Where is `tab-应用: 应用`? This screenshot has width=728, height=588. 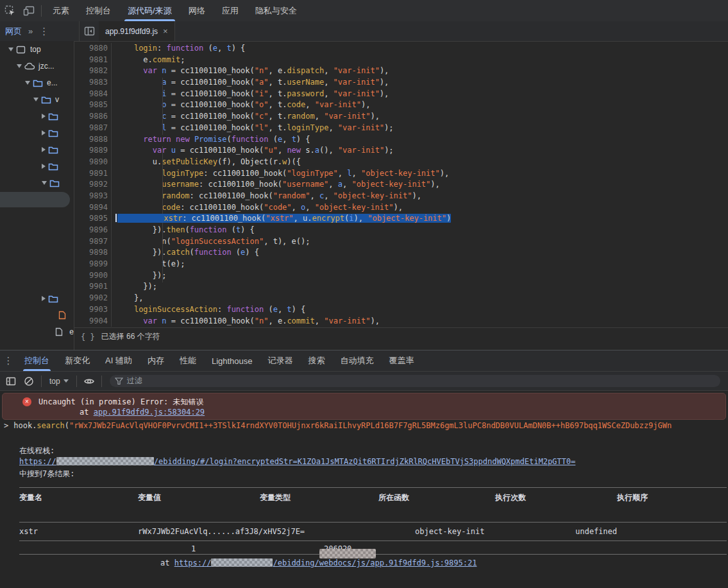
tab-应用: 应用 is located at coordinates (230, 10).